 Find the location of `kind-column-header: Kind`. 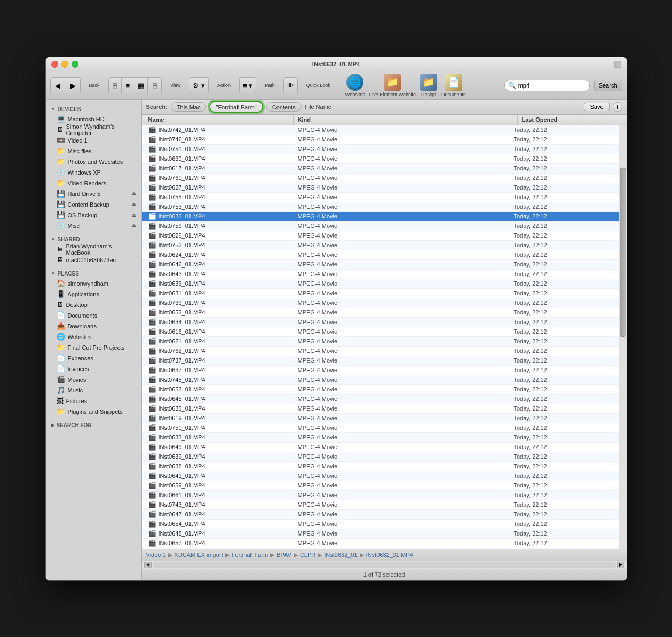

kind-column-header: Kind is located at coordinates (406, 120).